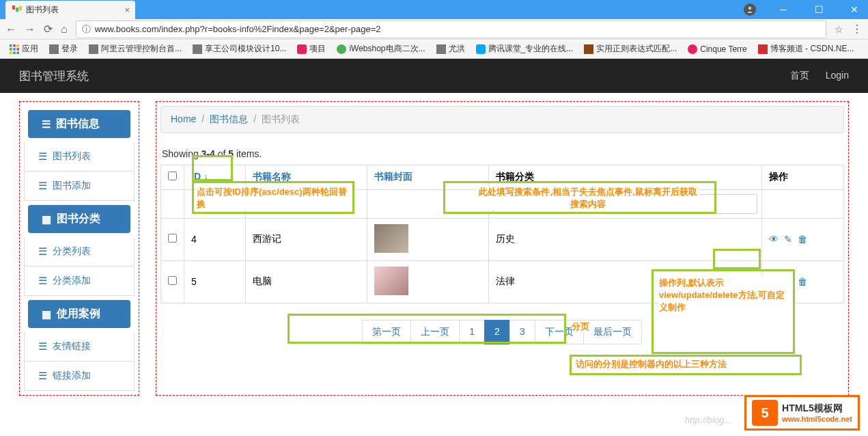 The width and height of the screenshot is (868, 436). What do you see at coordinates (788, 239) in the screenshot?
I see `edit-icon: ✎` at bounding box center [788, 239].